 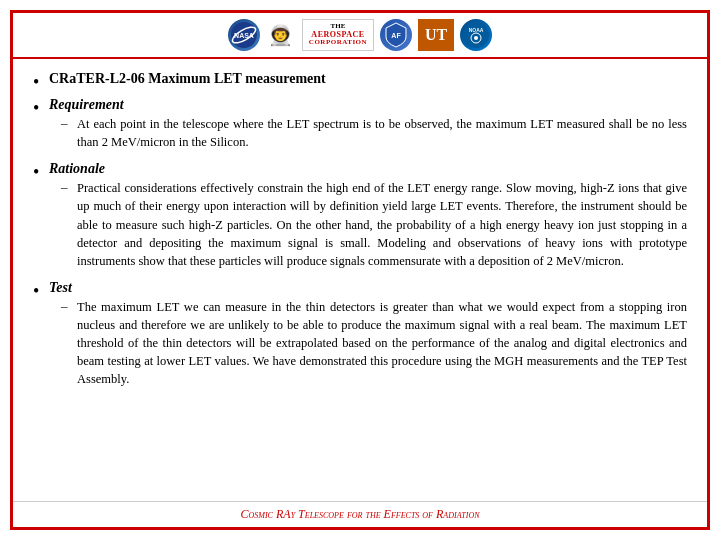 What do you see at coordinates (69, 306) in the screenshot?
I see `dash-4-1: –` at bounding box center [69, 306].